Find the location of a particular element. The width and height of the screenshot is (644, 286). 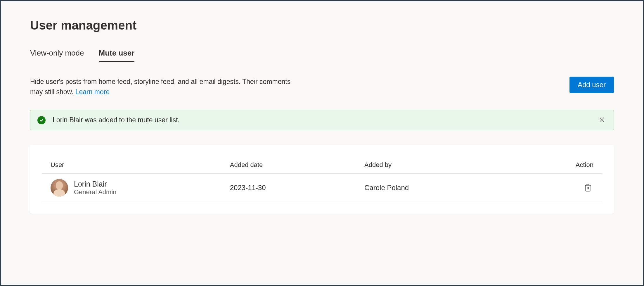

column-header-added-by: Added by is located at coordinates (451, 165).